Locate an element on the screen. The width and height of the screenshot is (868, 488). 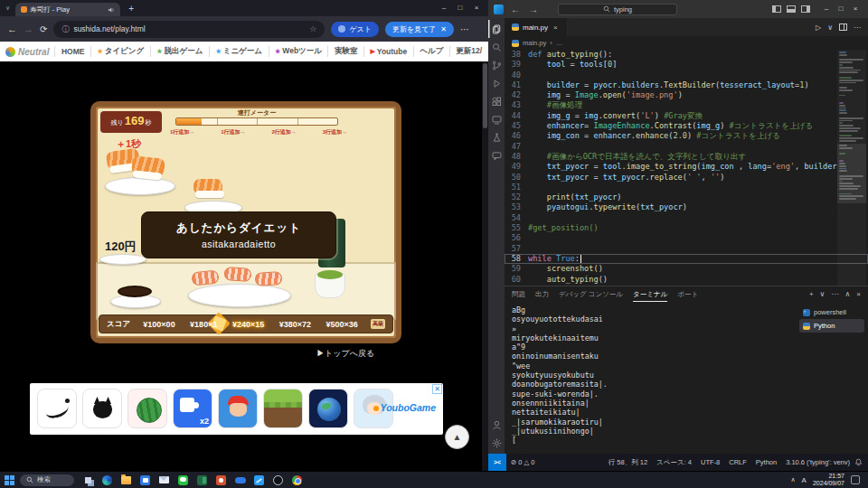
nav-item-タイピング: ★タイピング is located at coordinates (120, 52).